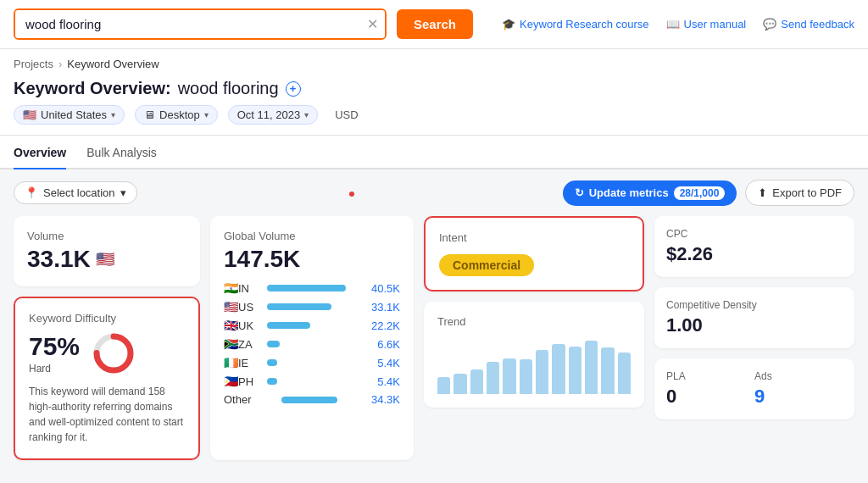  What do you see at coordinates (754, 389) in the screenshot?
I see `pla-ads-card: PLA 0 Ads 9` at bounding box center [754, 389].